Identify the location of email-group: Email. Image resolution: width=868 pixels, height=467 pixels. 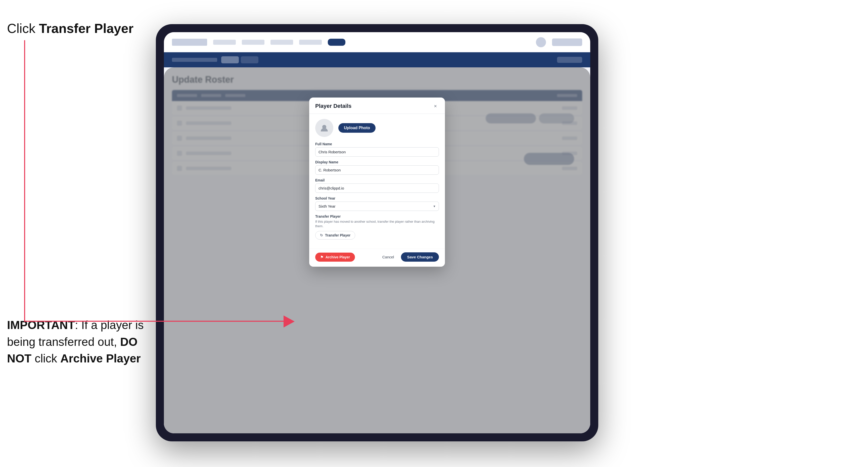
(377, 185).